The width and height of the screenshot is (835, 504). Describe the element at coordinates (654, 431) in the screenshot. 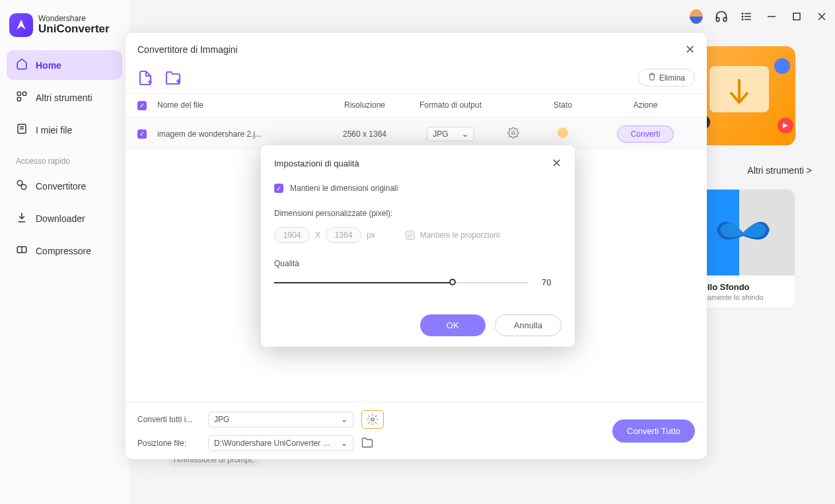

I see `convert-all-button: Converti Tutto` at that location.